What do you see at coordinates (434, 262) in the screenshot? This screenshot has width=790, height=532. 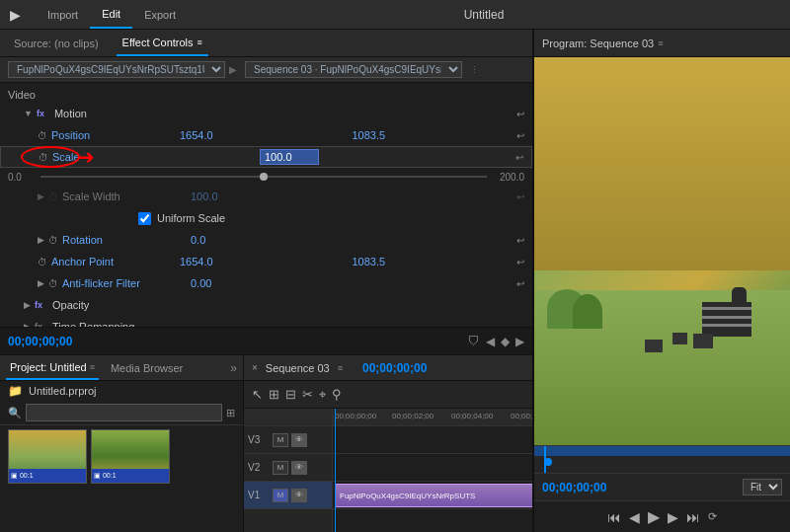 I see `anchor-y-value: 1083.5` at bounding box center [434, 262].